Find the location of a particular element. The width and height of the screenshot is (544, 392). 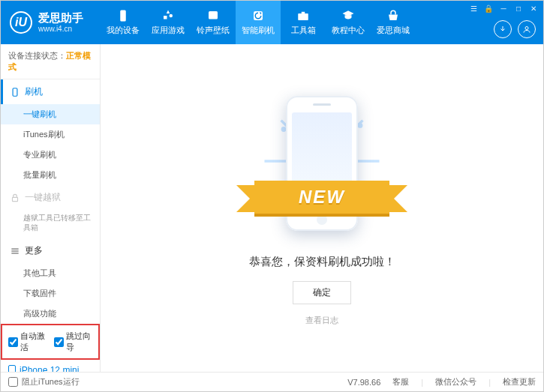

version-label: V7.98.66 is located at coordinates (364, 382).